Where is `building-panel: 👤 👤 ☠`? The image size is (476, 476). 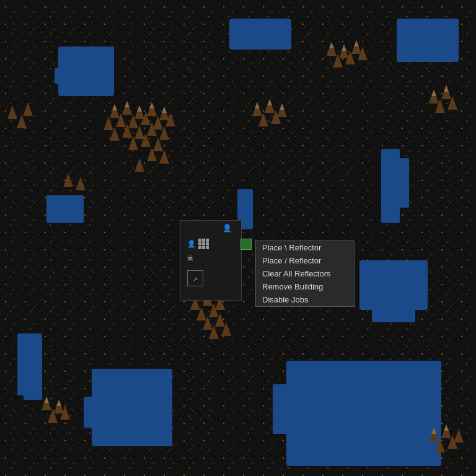 building-panel: 👤 👤 ☠ is located at coordinates (211, 260).